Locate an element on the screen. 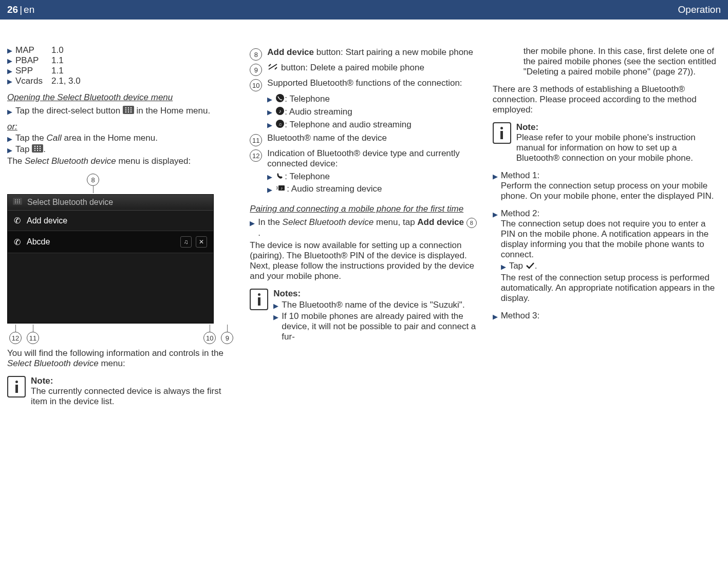  spec-row: ▶MAP1.0 is located at coordinates (121, 50).